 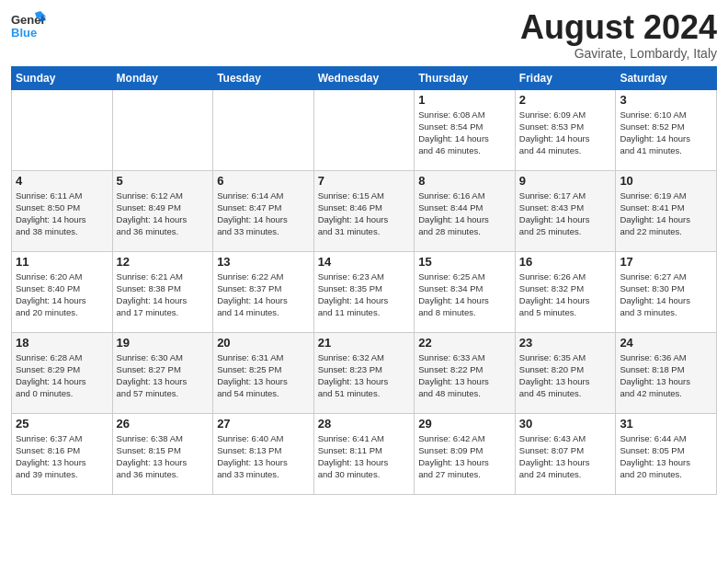 I want to click on title-block: August 2024 Gavirate, Lombardy, Italy, so click(x=619, y=35).